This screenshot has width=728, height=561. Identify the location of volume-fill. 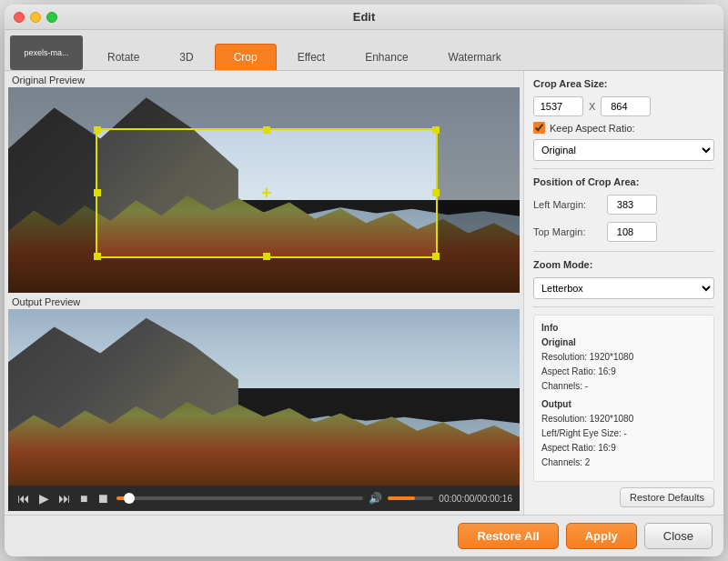
(401, 498).